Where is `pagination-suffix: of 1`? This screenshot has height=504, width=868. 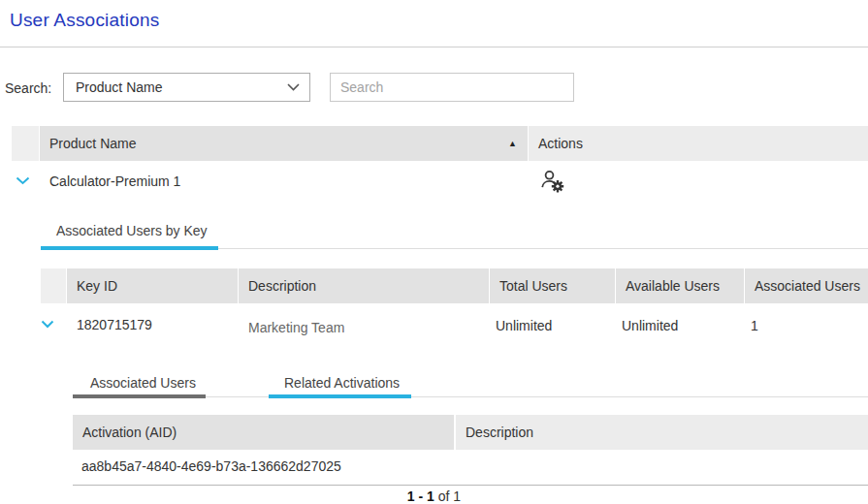 pagination-suffix: of 1 is located at coordinates (450, 496).